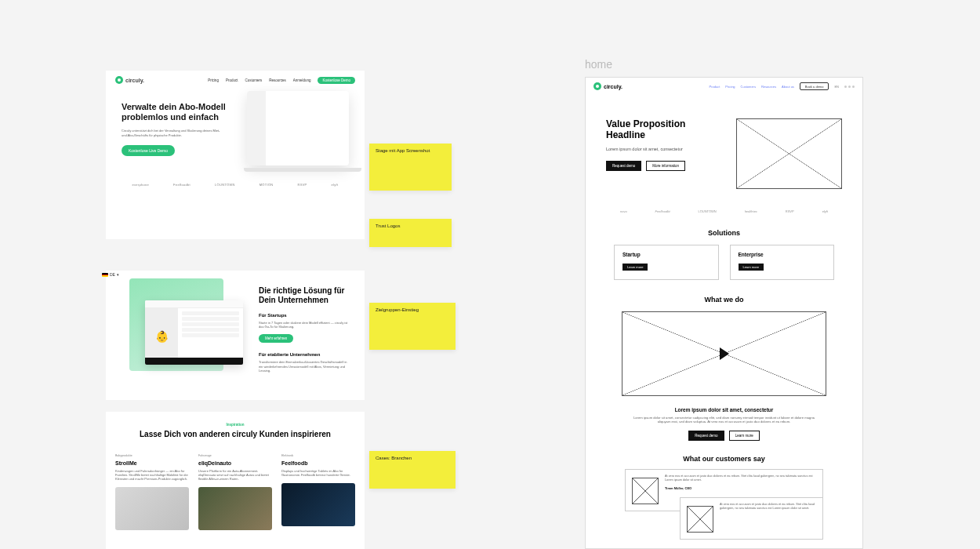  What do you see at coordinates (724, 354) in the screenshot?
I see `video-placeholder` at bounding box center [724, 354].